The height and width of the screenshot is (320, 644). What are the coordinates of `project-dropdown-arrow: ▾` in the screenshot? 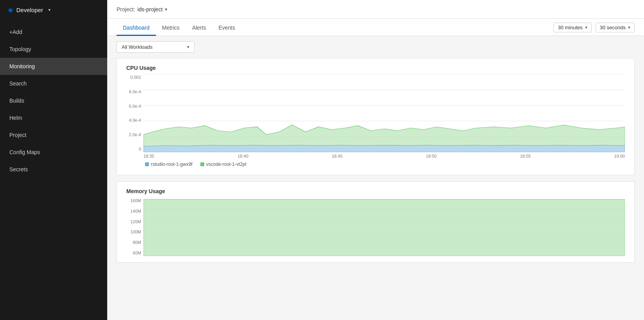 It's located at (166, 9).